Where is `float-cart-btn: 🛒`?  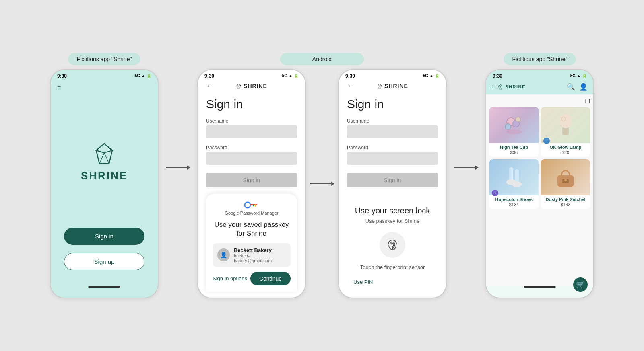
float-cart-btn: 🛒 is located at coordinates (580, 285).